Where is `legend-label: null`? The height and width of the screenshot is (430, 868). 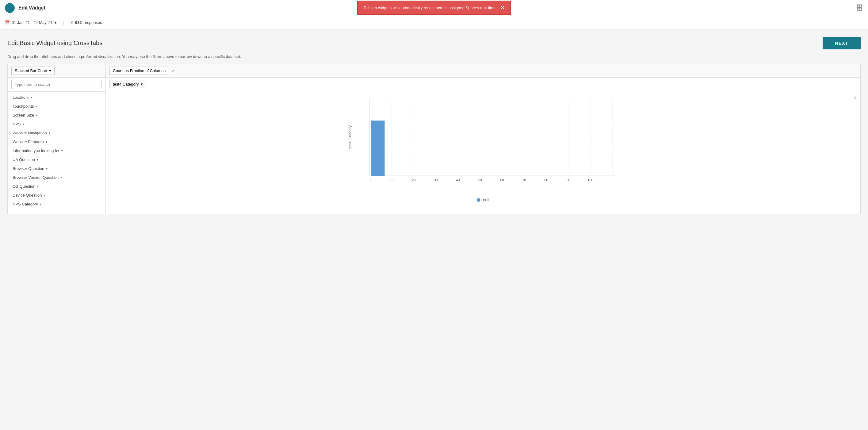 legend-label: null is located at coordinates (486, 200).